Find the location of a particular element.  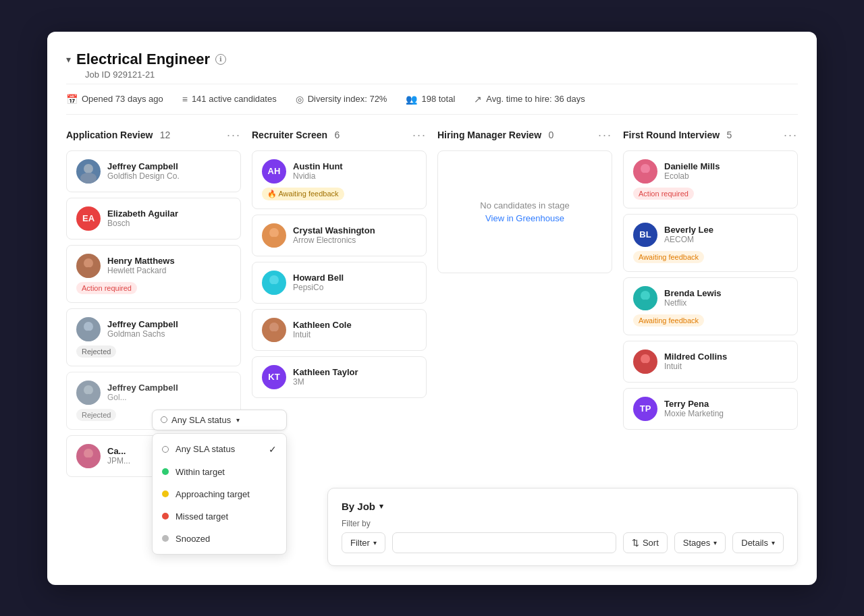

column-title-hiring-manager-review: Hiring Manager Review is located at coordinates (489, 135).